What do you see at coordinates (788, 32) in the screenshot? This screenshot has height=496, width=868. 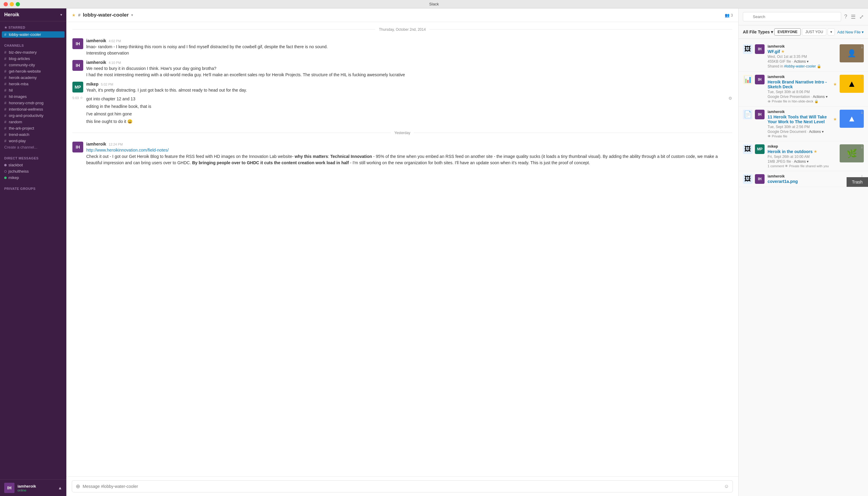 I see `filter-everyone-tab: EVERYONE` at bounding box center [788, 32].